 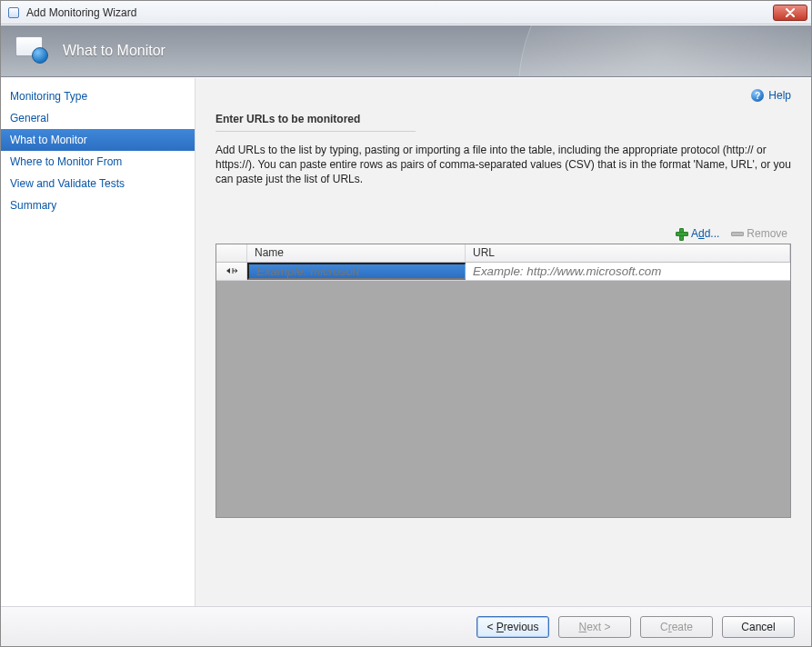 I want to click on column-header-url: URL, so click(x=627, y=253).